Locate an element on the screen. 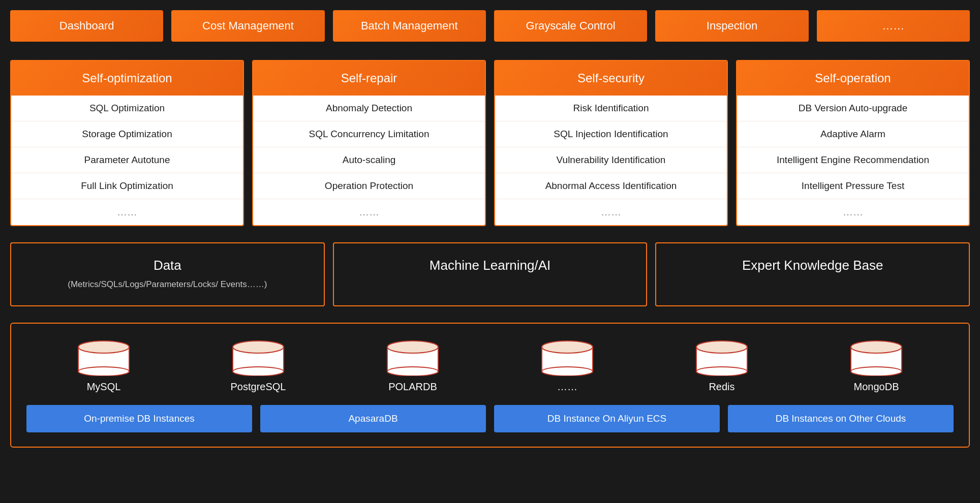  card-item: Intelligent Engine Recommendation is located at coordinates (853, 161).